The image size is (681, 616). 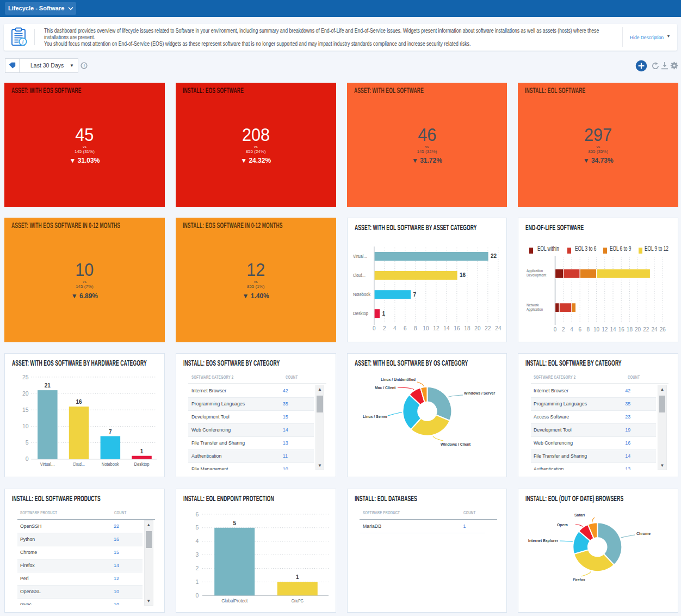 What do you see at coordinates (26, 410) in the screenshot?
I see `svg-text: 15` at bounding box center [26, 410].